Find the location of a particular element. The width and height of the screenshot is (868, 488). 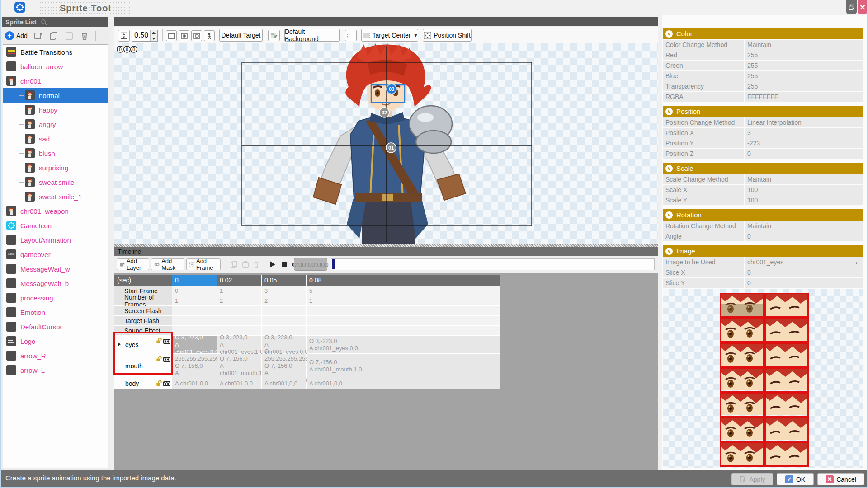

tree-item-messagewait-b: MessageWait_b is located at coordinates (56, 283).